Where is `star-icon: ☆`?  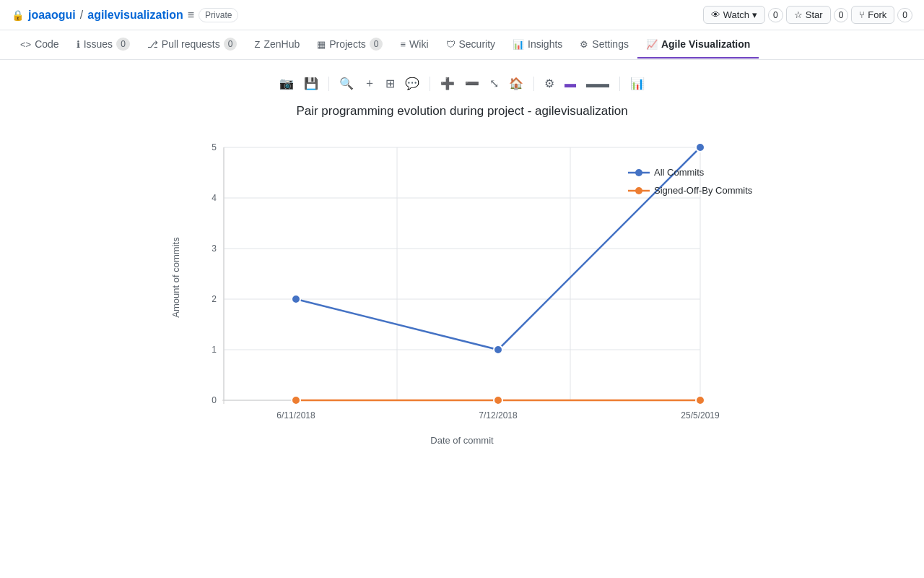
star-icon: ☆ is located at coordinates (798, 14).